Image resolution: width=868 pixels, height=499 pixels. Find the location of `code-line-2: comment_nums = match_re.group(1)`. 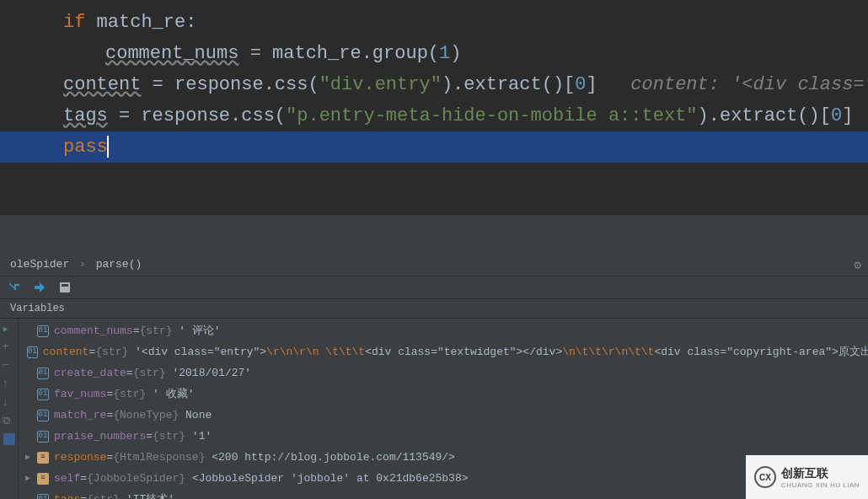

code-line-2: comment_nums = match_re.group(1) is located at coordinates (434, 54).